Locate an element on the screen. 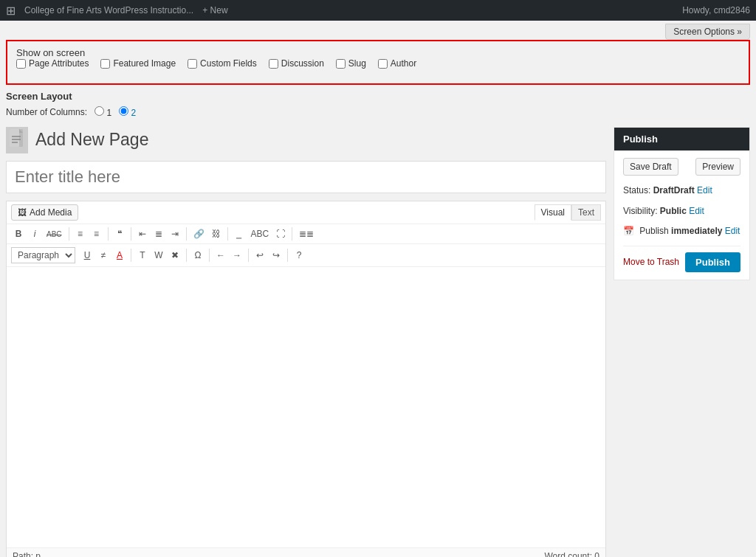 Image resolution: width=756 pixels, height=557 pixels. bold-button: B is located at coordinates (18, 234).